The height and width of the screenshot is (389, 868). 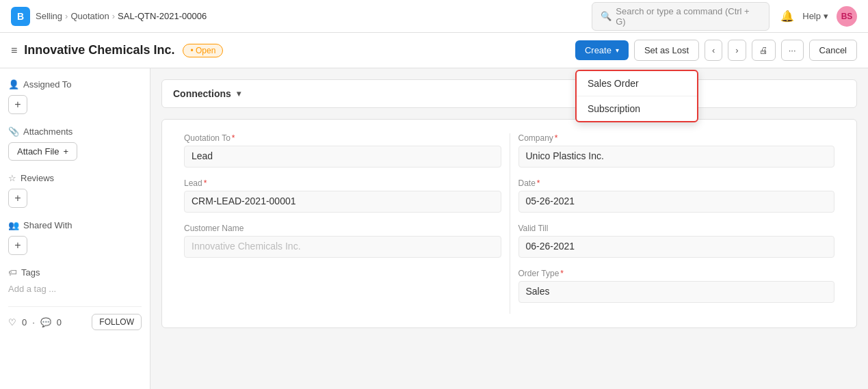 I want to click on attach-file-button: Attach File +, so click(x=42, y=152).